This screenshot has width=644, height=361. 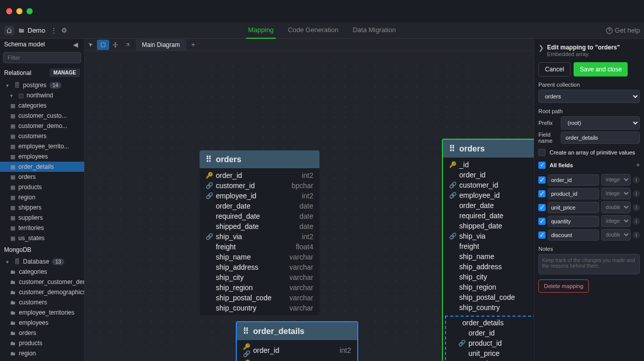 I want to click on more-icon: ⋮, so click(x=54, y=31).